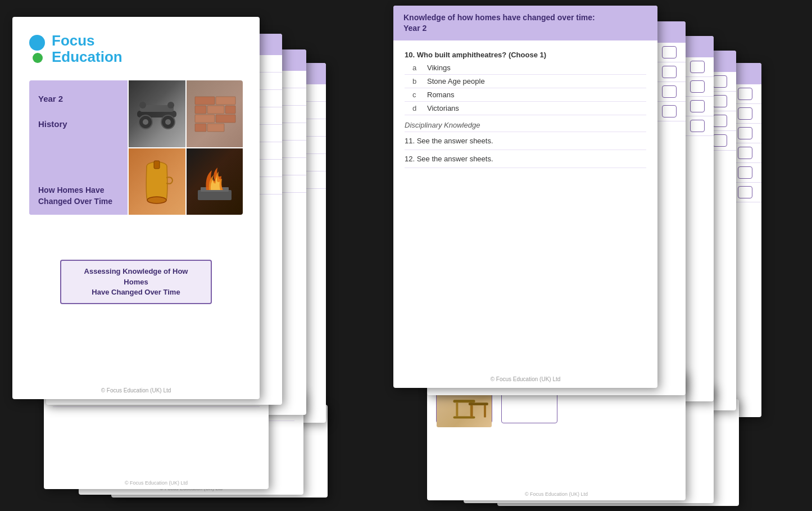  What do you see at coordinates (136, 273) in the screenshot?
I see `assessing-button-container: Assessing Knowledge of How Homes Have Ch…` at bounding box center [136, 273].